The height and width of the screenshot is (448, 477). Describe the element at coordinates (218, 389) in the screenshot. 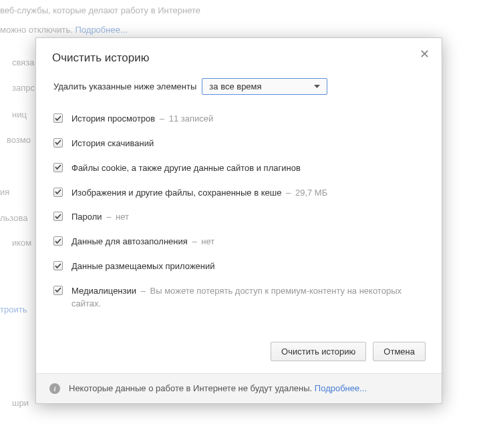

I see `info-text: Некоторые данные о работе в Интернете не…` at that location.